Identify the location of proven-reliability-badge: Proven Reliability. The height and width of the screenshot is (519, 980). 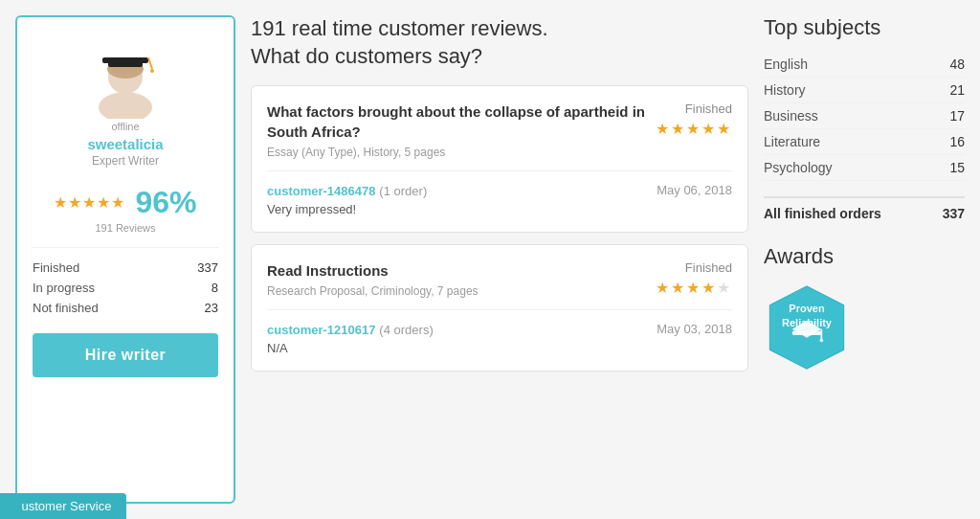
(807, 327).